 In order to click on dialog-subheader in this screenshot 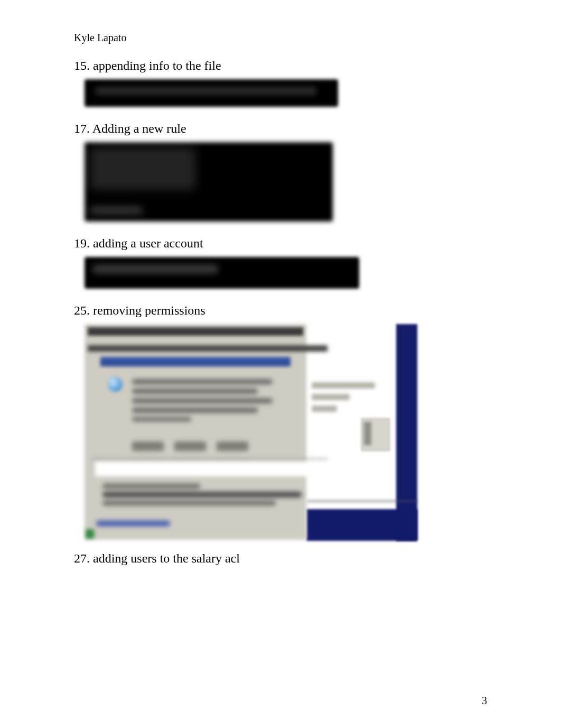, I will do `click(208, 348)`.